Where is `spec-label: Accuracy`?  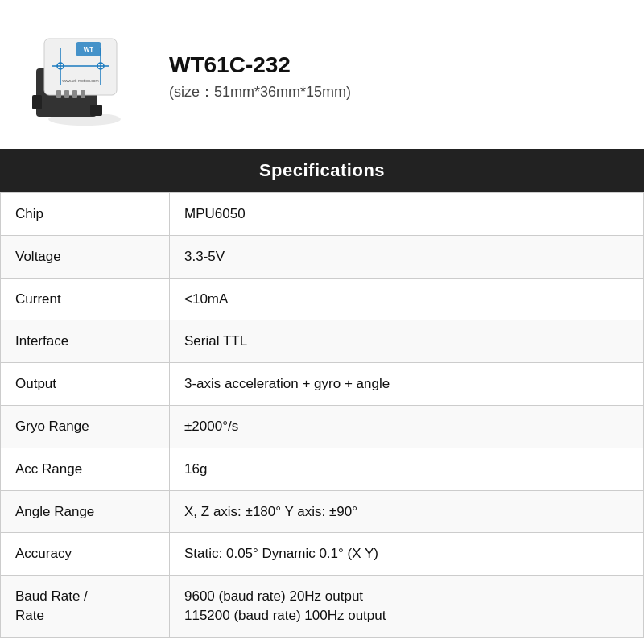
spec-label: Accuracy is located at coordinates (85, 554).